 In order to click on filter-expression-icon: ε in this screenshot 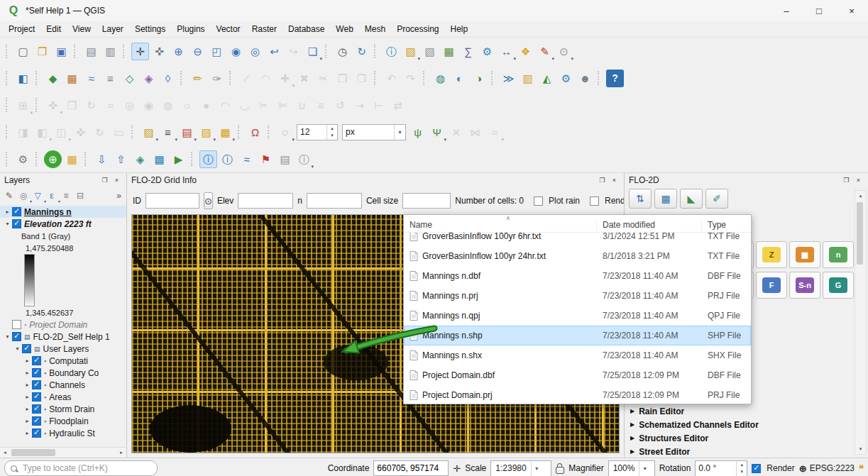, I will do `click(52, 196)`.